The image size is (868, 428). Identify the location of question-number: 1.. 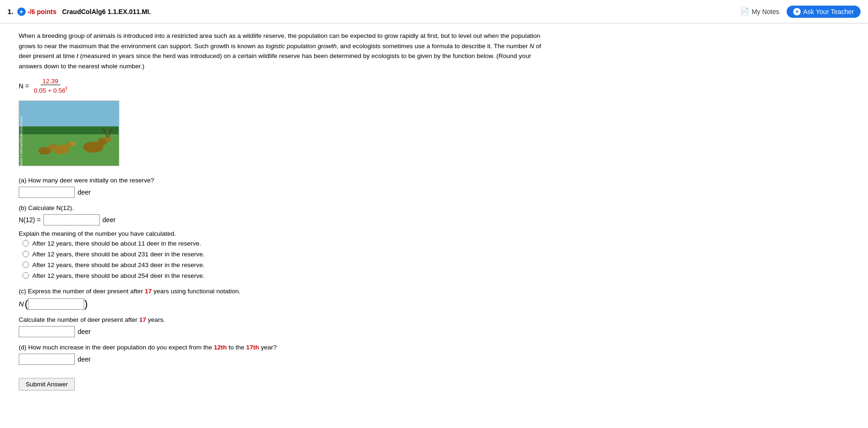
(10, 11).